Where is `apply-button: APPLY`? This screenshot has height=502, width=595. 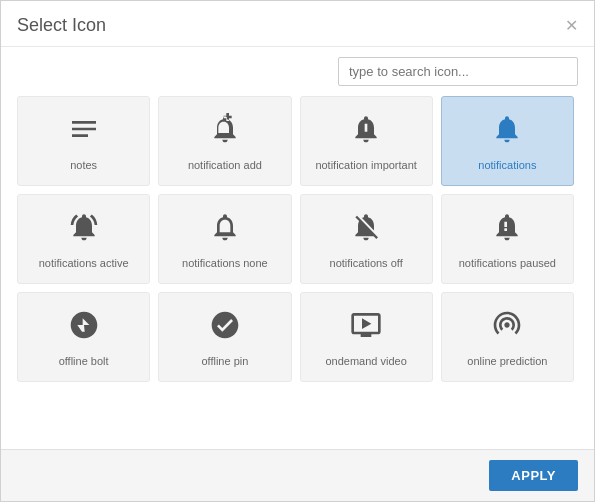
apply-button: APPLY is located at coordinates (534, 476).